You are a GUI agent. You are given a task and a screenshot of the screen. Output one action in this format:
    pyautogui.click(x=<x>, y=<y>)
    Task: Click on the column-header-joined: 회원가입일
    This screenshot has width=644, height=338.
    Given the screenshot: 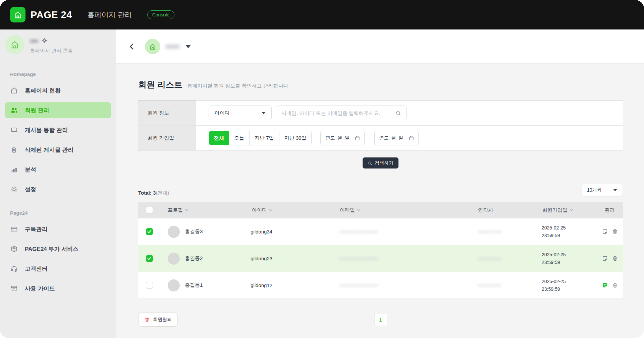 What is the action you would take?
    pyautogui.click(x=555, y=210)
    